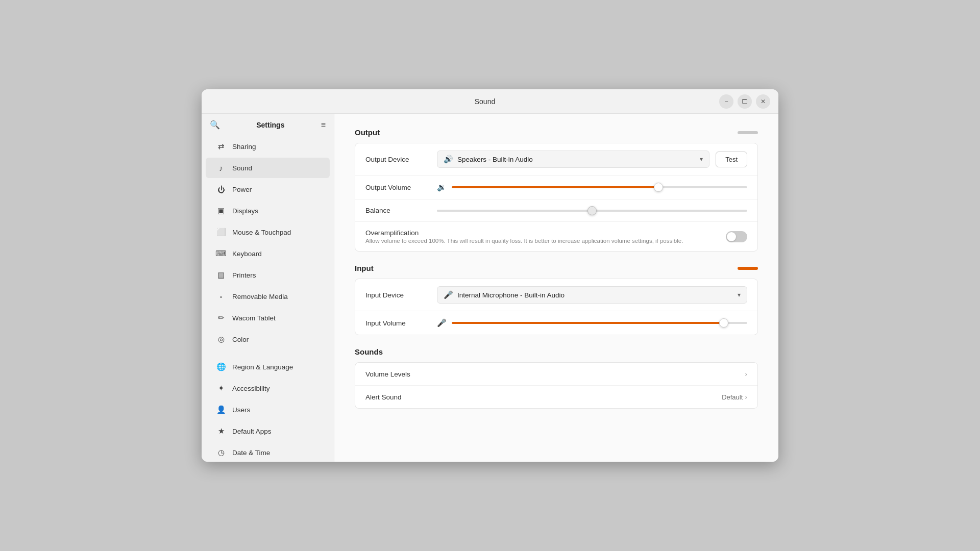 The height and width of the screenshot is (551, 980). I want to click on toggle-knob, so click(731, 237).